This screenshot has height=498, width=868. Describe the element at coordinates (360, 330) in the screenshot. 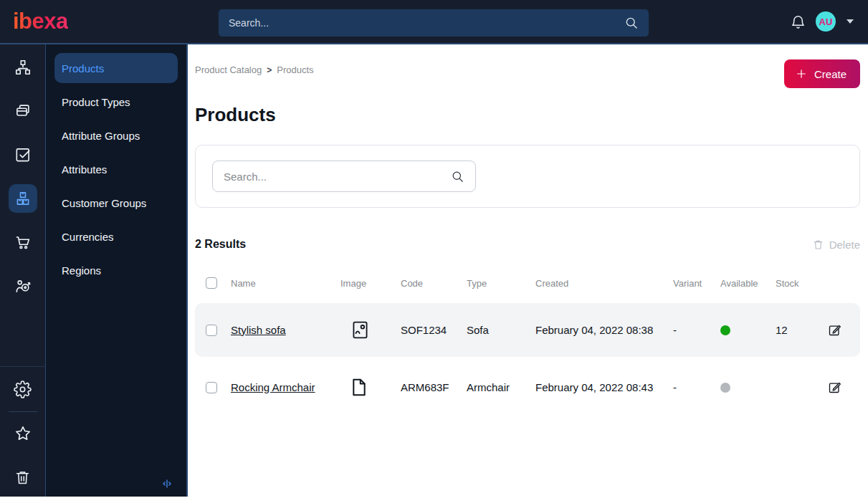

I see `image-icon` at that location.